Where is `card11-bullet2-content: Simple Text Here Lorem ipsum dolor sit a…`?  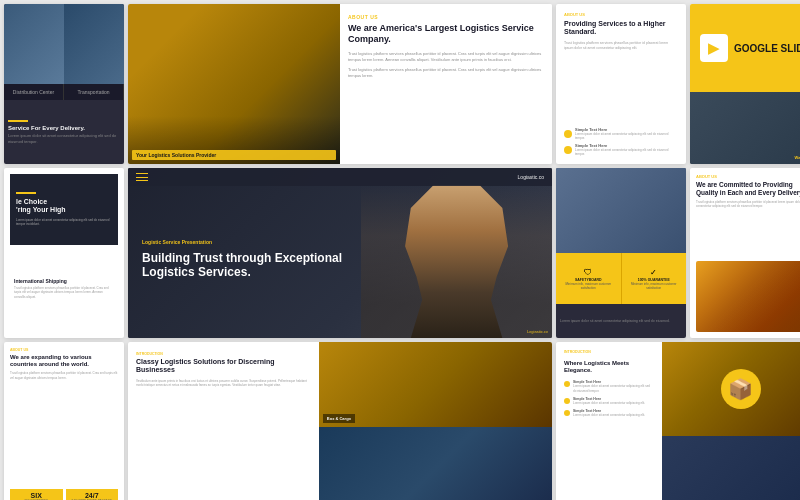 card11-bullet2-content: Simple Text Here Lorem ipsum dolor sit a… is located at coordinates (609, 401).